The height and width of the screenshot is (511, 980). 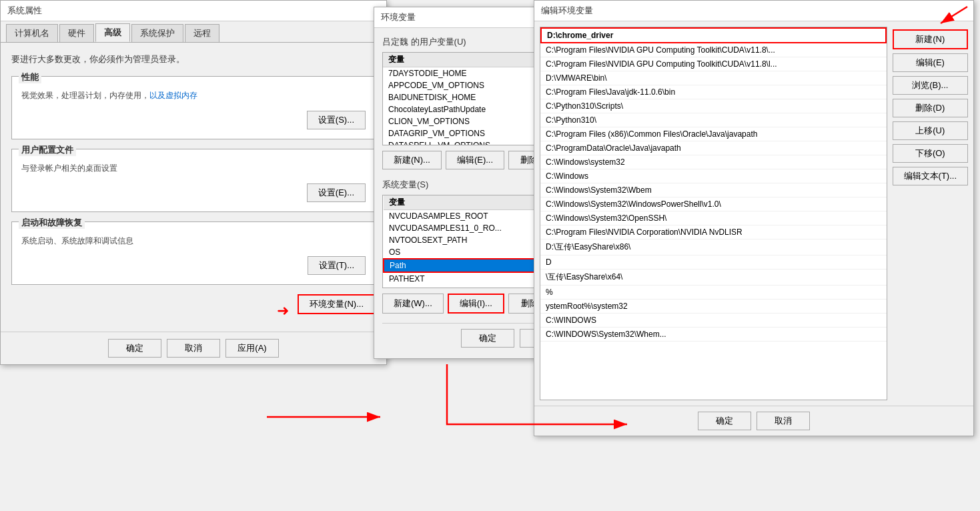 I want to click on path-browse-btn: 浏览(B)..., so click(x=930, y=85).